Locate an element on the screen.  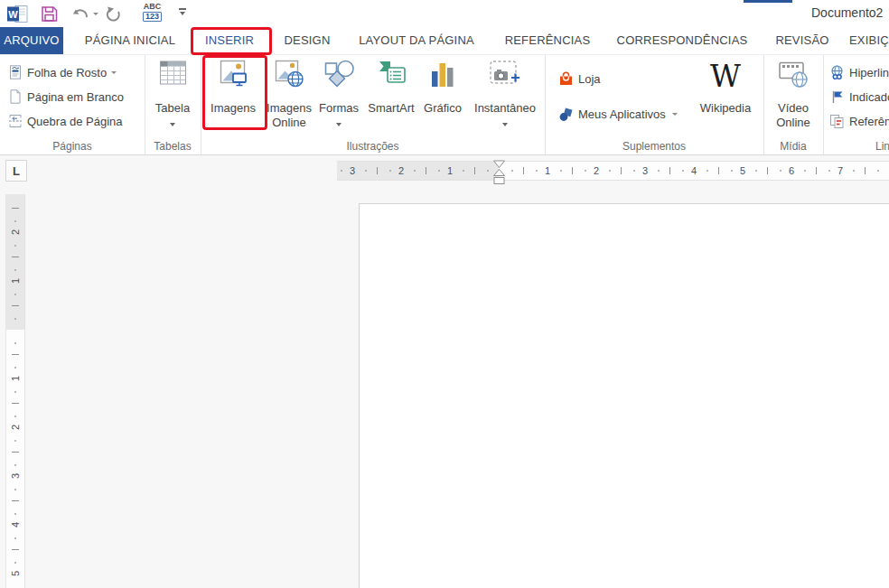
instantaneo-button: Instantâneo is located at coordinates (505, 96).